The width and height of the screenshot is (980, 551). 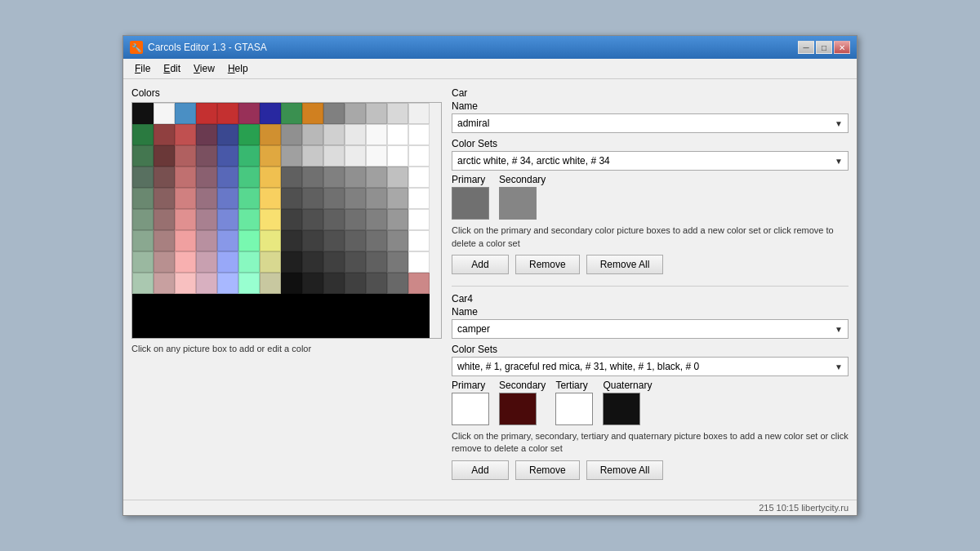 What do you see at coordinates (238, 69) in the screenshot?
I see `menu-help: Help` at bounding box center [238, 69].